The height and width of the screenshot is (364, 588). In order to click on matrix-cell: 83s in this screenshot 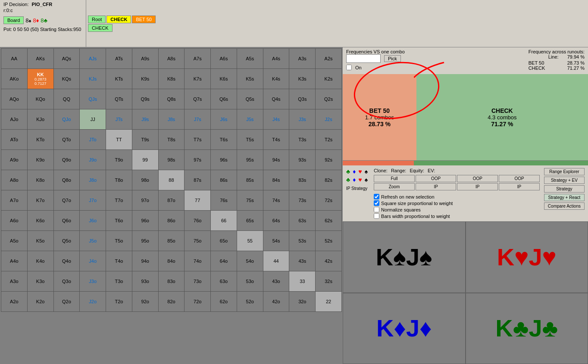, I will do `click(303, 180)`.